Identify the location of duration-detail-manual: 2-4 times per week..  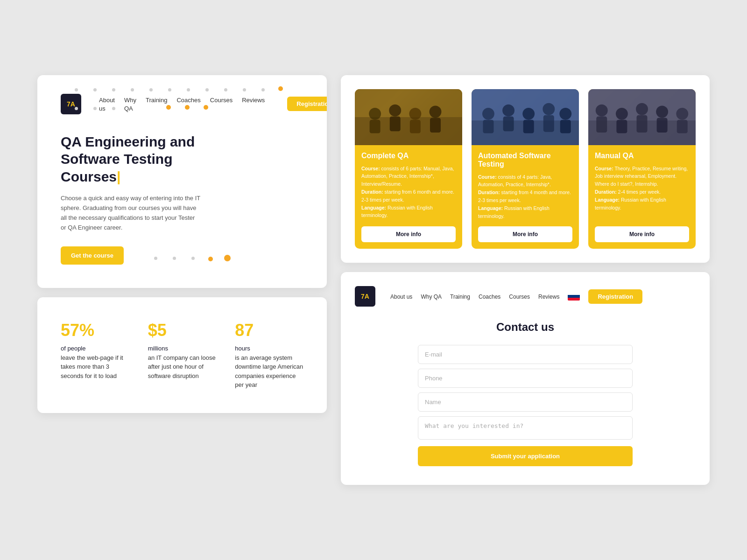
(640, 192).